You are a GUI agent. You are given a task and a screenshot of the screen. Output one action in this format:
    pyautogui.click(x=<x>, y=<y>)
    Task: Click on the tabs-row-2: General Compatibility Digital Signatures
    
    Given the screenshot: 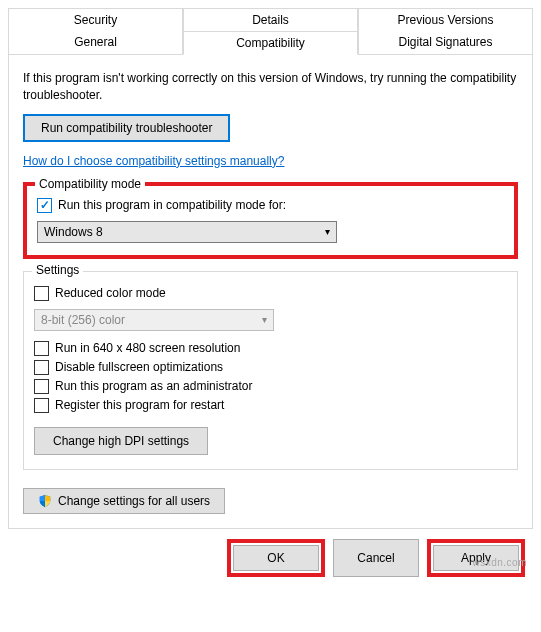 What is the action you would take?
    pyautogui.click(x=270, y=43)
    